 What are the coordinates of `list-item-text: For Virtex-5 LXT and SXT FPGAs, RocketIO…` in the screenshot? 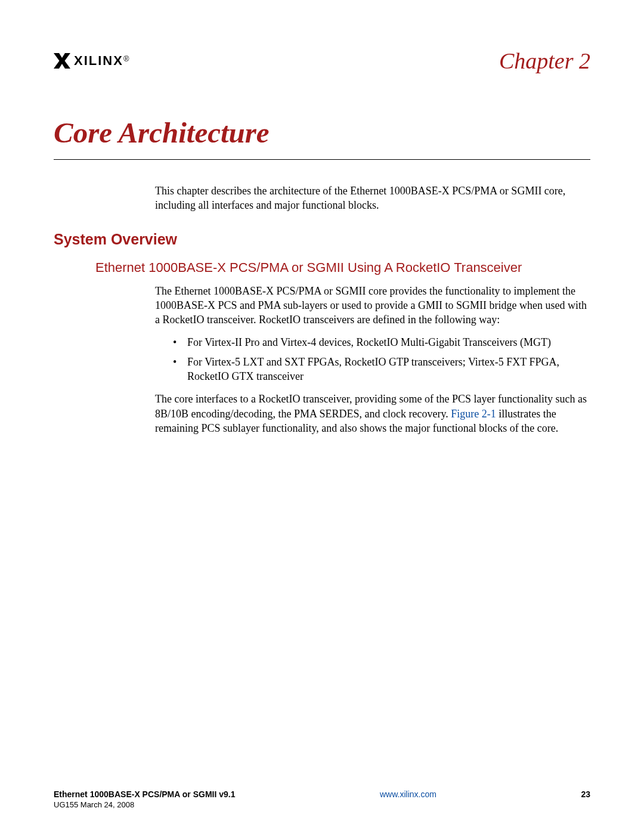 It's located at (389, 370).